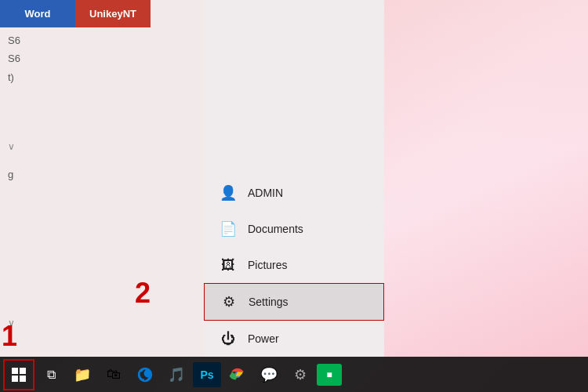 The height and width of the screenshot is (392, 588). I want to click on taskbar-unknown-green: ■, so click(329, 375).